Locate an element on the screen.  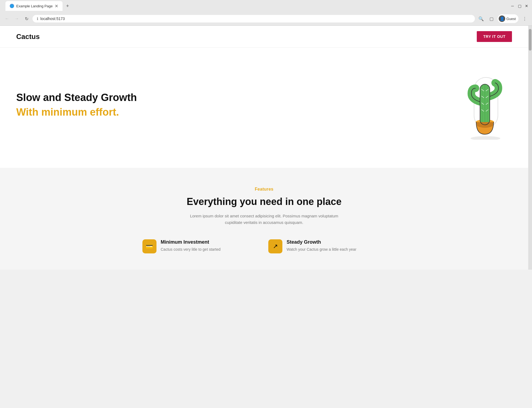
feature-desc-1: Cactus costs very litle to get started is located at coordinates (191, 250).